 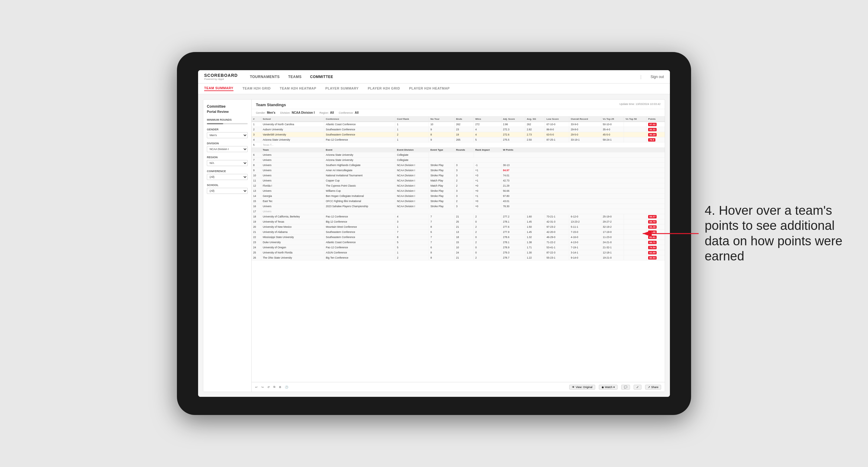 I want to click on sign-out-button: Sign out, so click(x=657, y=77).